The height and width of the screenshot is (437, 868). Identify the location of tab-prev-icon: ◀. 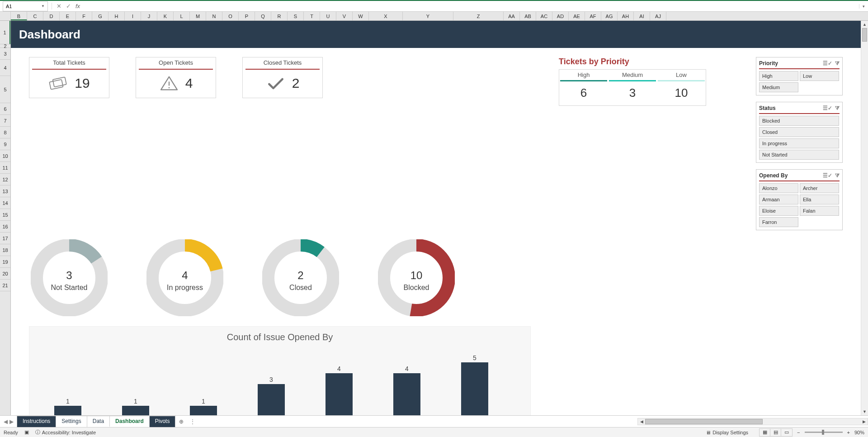
(5, 422).